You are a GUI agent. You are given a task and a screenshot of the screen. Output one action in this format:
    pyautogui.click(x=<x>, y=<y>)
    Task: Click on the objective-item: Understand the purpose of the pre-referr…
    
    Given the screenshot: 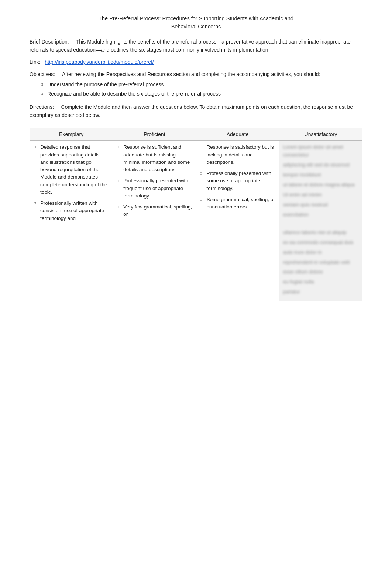 What is the action you would take?
    pyautogui.click(x=202, y=85)
    